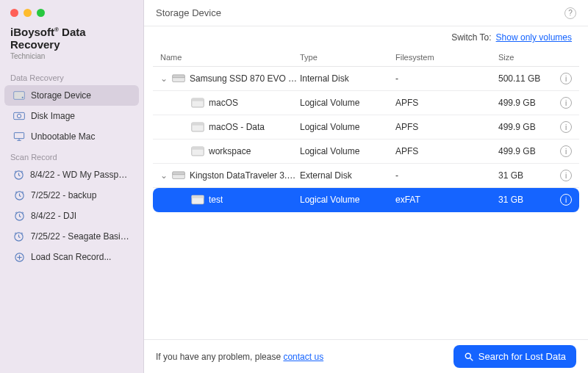  What do you see at coordinates (524, 57) in the screenshot?
I see `col-size: Size` at bounding box center [524, 57].